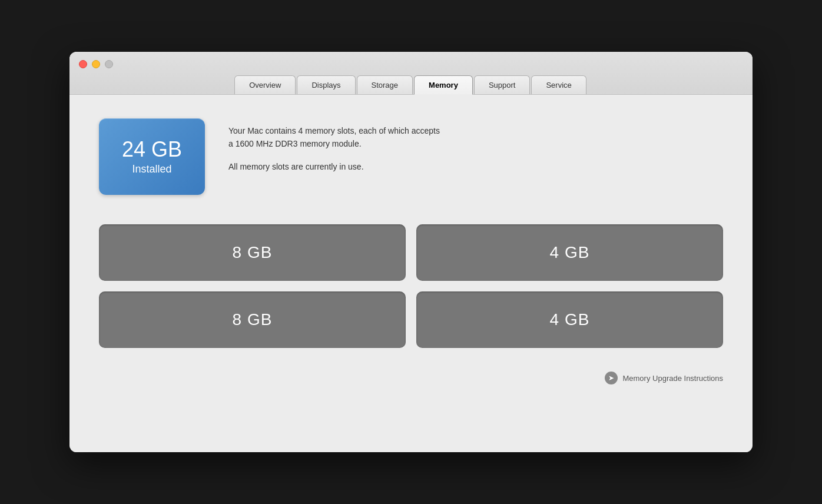  I want to click on upgrade-link-label: Memory Upgrade Instructions, so click(672, 378).